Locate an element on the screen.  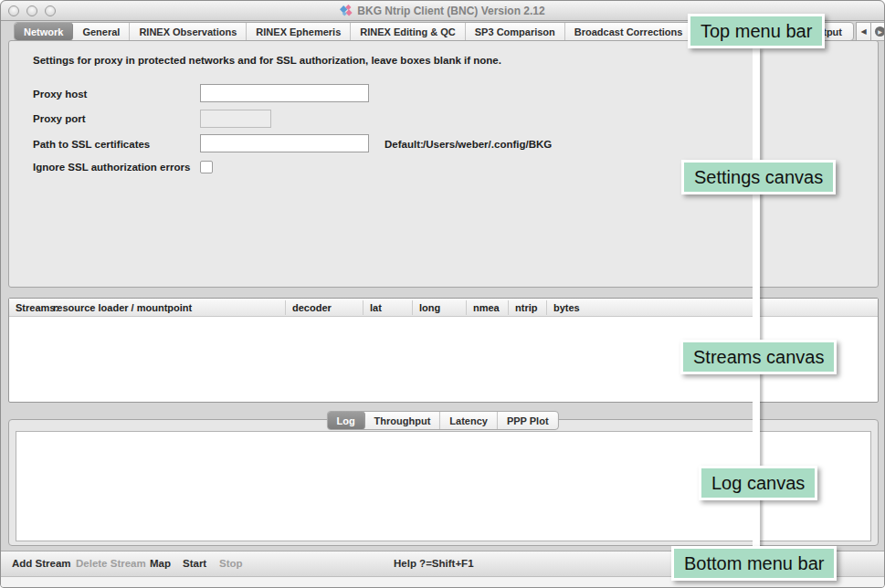
tab-general: General is located at coordinates (101, 31).